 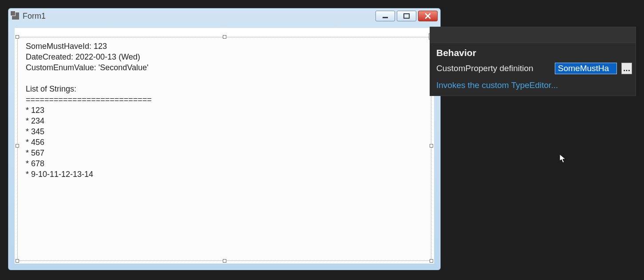 I want to click on close-button, so click(x=428, y=16).